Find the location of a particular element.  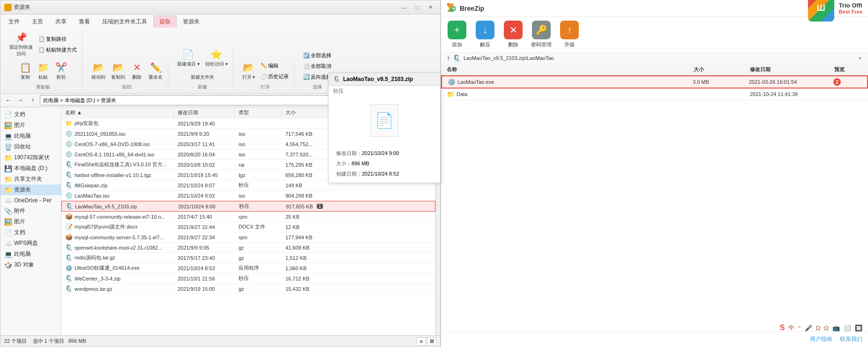

paste-button: 📁 粘贴 is located at coordinates (43, 71).